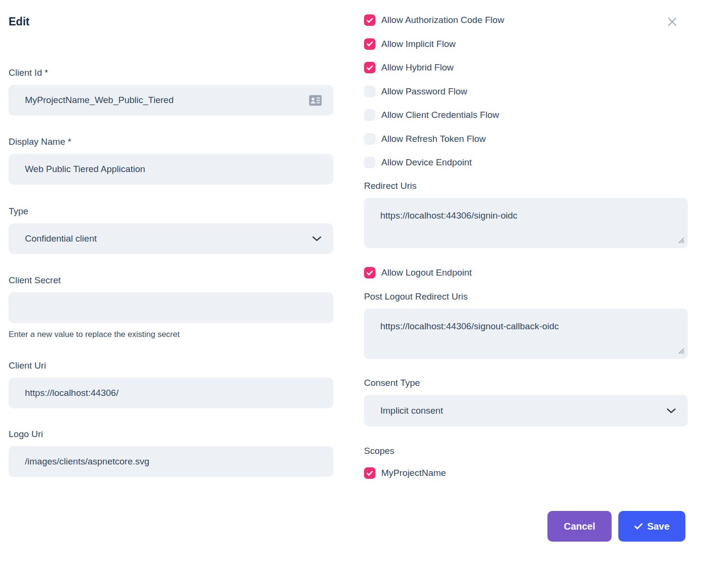  I want to click on page-title: Edit, so click(171, 22).